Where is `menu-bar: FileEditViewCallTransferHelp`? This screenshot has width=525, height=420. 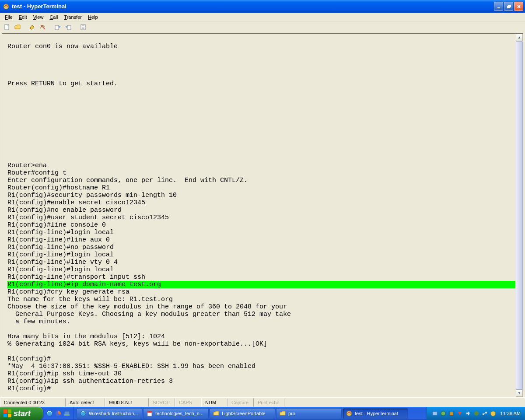
menu-bar: FileEditViewCallTransferHelp is located at coordinates (262, 17).